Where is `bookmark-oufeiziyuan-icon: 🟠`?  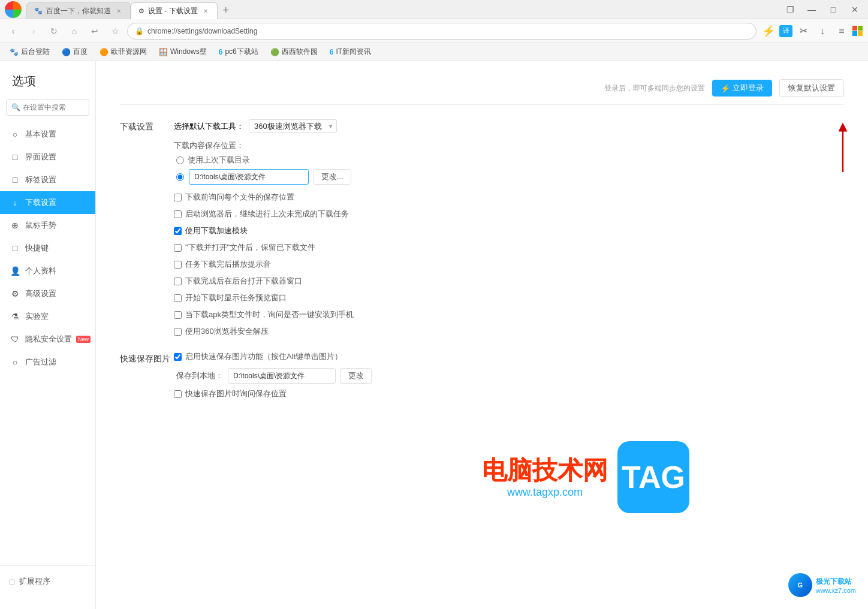 bookmark-oufeiziyuan-icon: 🟠 is located at coordinates (104, 52).